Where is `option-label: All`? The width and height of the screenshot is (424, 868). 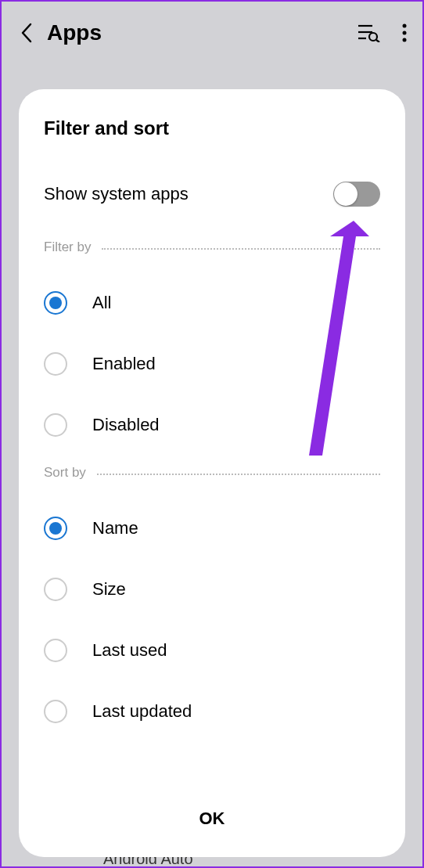 option-label: All is located at coordinates (102, 303).